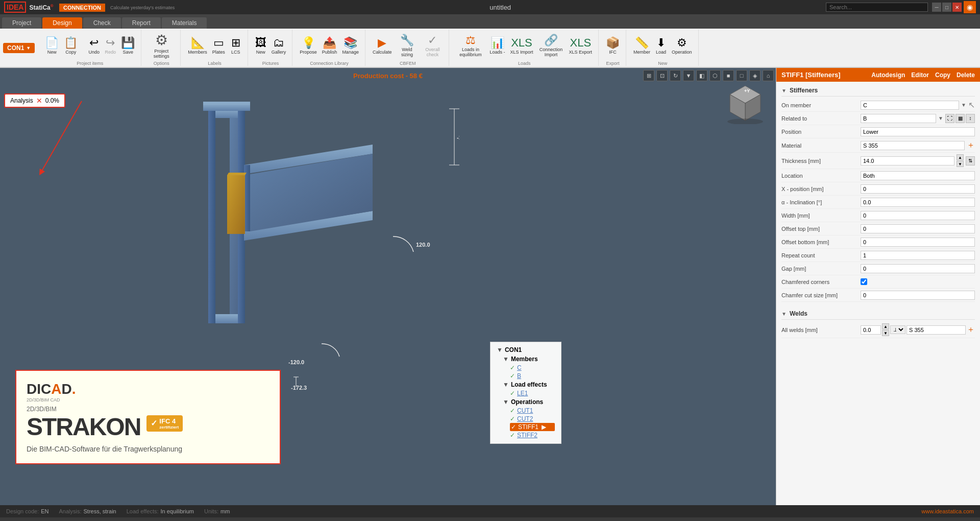 The width and height of the screenshot is (980, 521). Describe the element at coordinates (532, 411) in the screenshot. I see `tree-item-CUT1: ✓ CUT1` at that location.